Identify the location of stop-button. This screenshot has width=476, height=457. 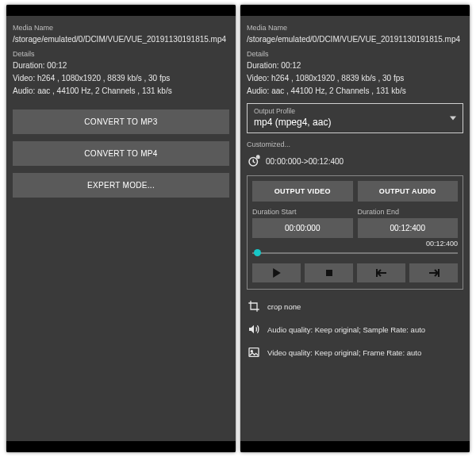
(328, 273).